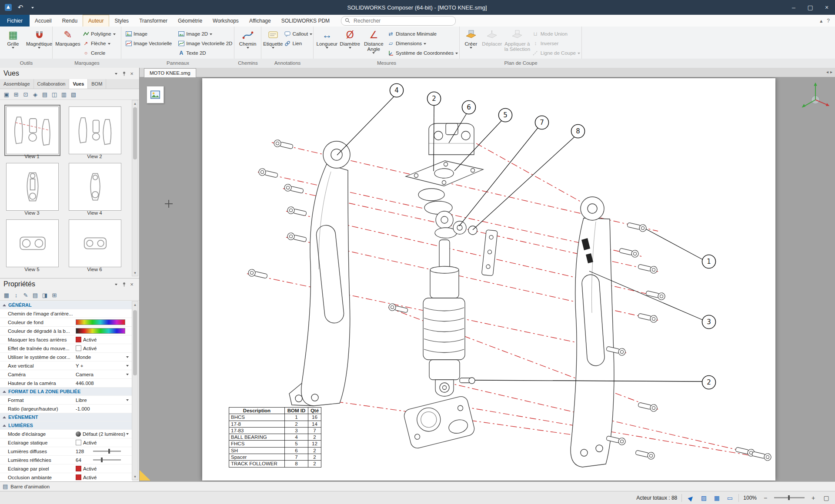 The width and height of the screenshot is (835, 504). What do you see at coordinates (423, 34) in the screenshot?
I see `distance-minimale-button: ⇄ Distance Minimale` at bounding box center [423, 34].